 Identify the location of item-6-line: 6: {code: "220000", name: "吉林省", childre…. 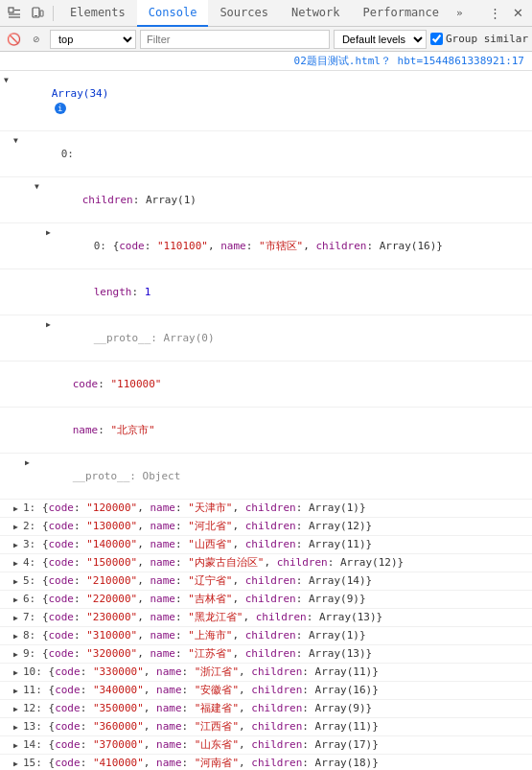
(266, 600).